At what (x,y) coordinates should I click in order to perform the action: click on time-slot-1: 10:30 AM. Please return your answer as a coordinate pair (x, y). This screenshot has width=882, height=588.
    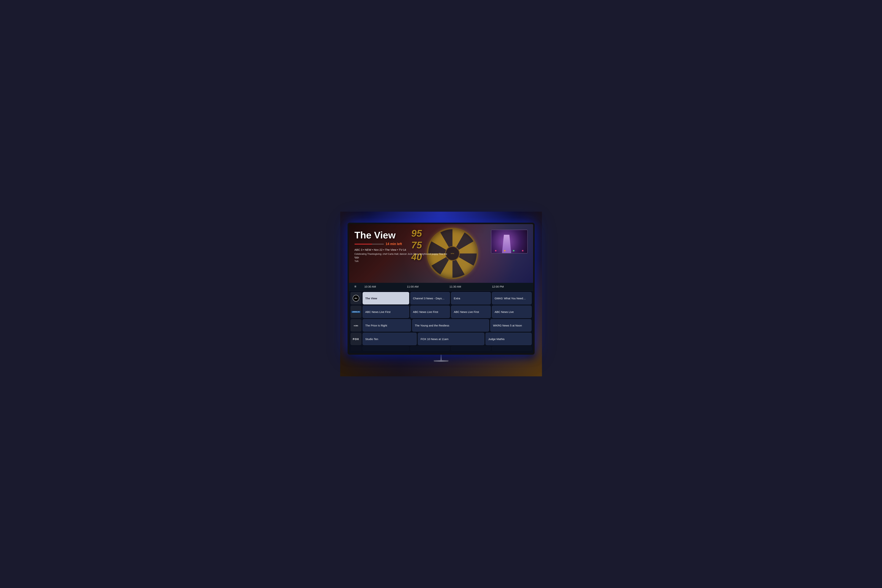
    Looking at the image, I should click on (384, 286).